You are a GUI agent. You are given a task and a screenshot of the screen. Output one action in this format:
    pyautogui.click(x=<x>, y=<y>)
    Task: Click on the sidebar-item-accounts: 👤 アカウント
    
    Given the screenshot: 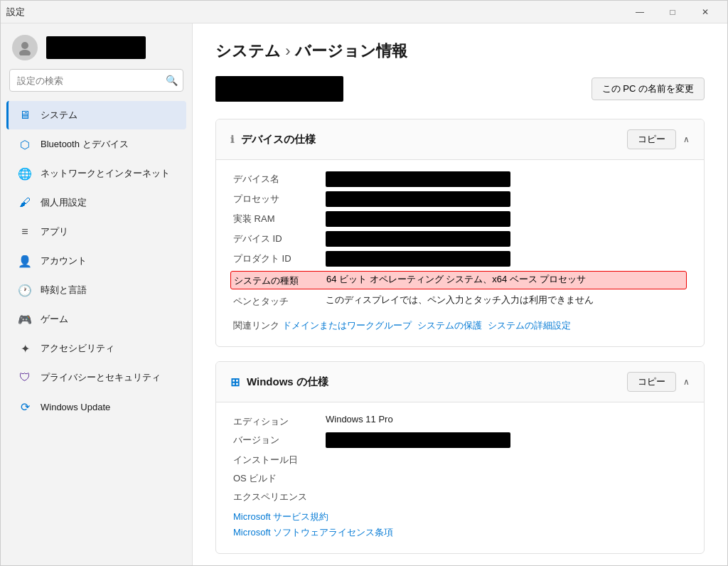 What is the action you would take?
    pyautogui.click(x=97, y=261)
    